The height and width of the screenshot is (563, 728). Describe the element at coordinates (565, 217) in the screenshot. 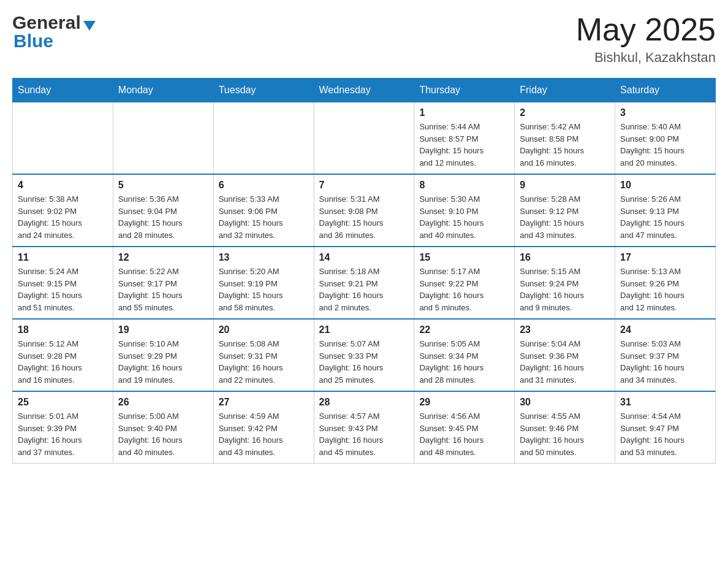

I see `day-info: Sunrise: 5:28 AMSunset: 9:12 PMDaylight:…` at that location.